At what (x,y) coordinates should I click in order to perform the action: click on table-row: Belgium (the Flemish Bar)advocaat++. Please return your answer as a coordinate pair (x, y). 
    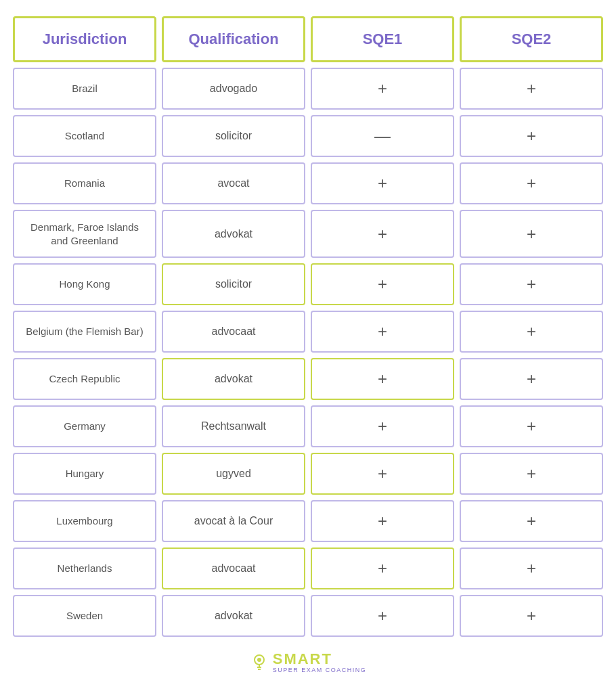
    Looking at the image, I should click on (308, 332).